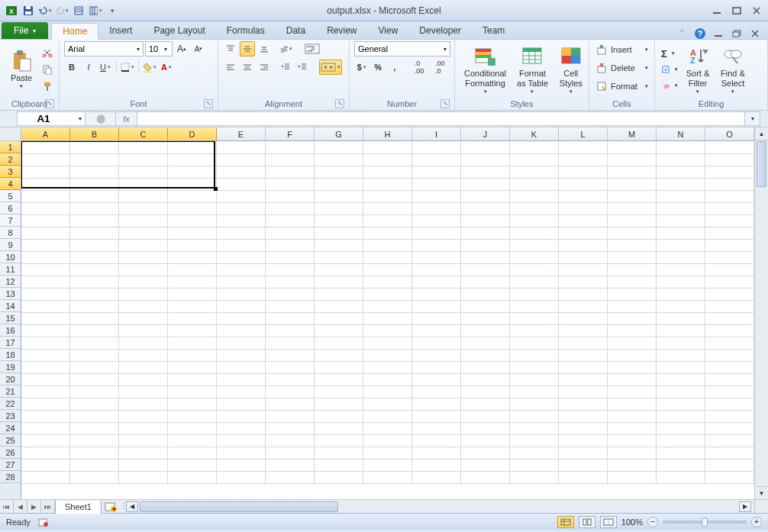 The image size is (768, 532). What do you see at coordinates (670, 85) in the screenshot?
I see `clear-button: ▾` at bounding box center [670, 85].